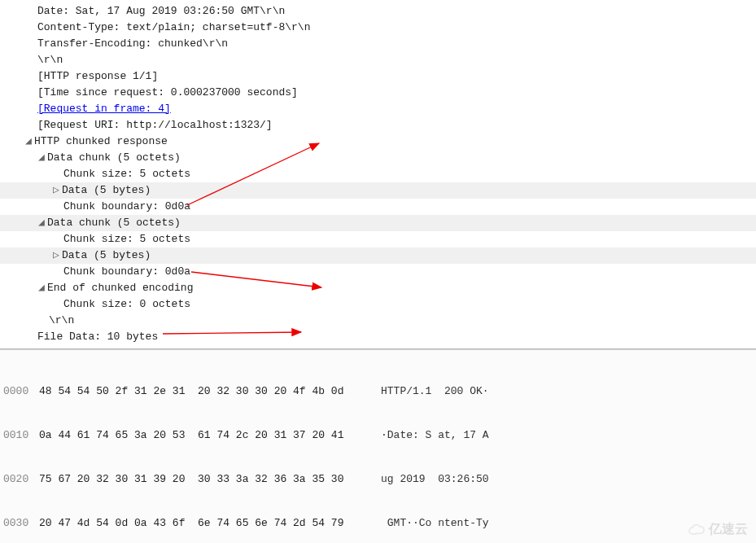 The image size is (756, 543). I want to click on cloud-icon, so click(697, 530).